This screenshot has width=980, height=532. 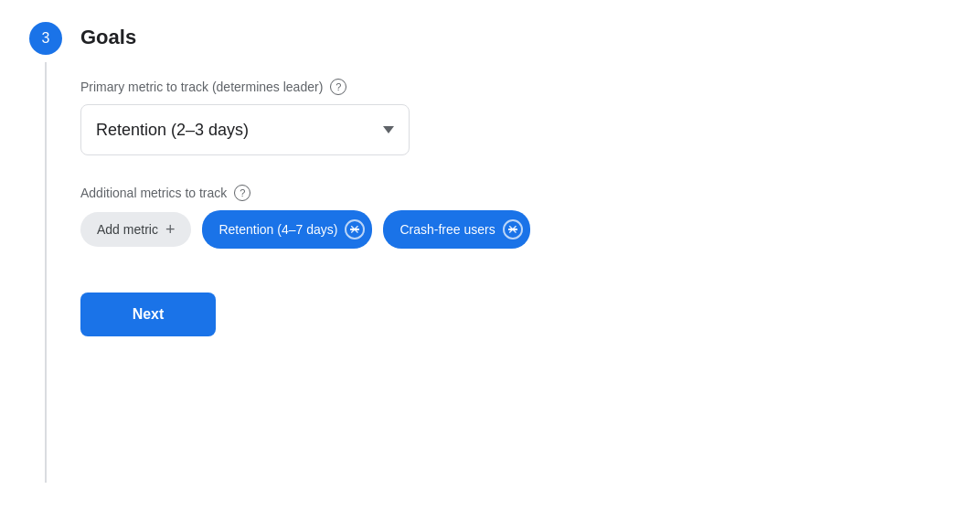 I want to click on dropdown-arrow-icon, so click(x=389, y=130).